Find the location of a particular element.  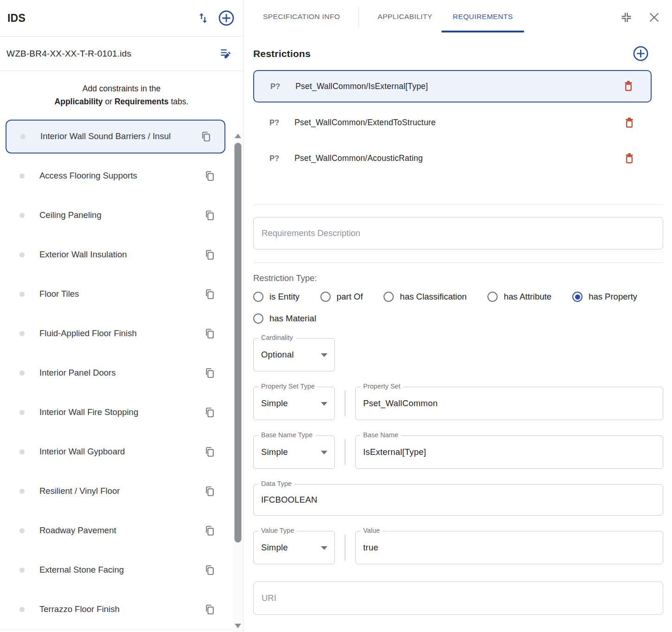

specification-name: Interior Wall Gypboard is located at coordinates (122, 452).